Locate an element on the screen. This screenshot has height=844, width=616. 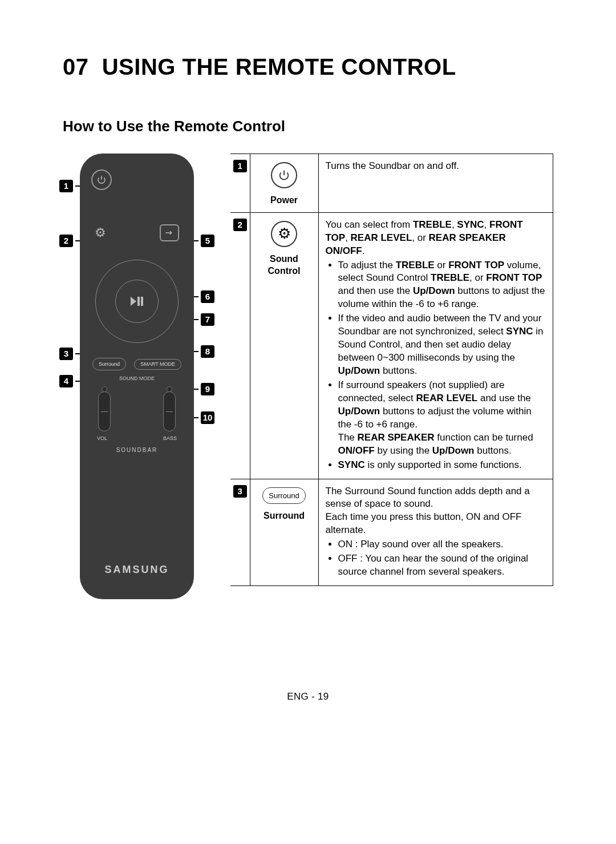
vol-label: VOL is located at coordinates (102, 438).